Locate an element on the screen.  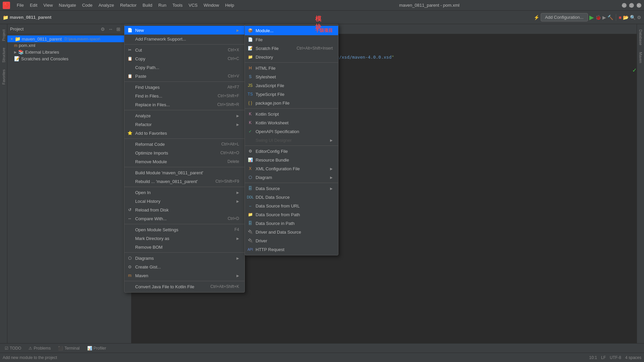
tab-terminal: ⬛ Terminal is located at coordinates (69, 348).